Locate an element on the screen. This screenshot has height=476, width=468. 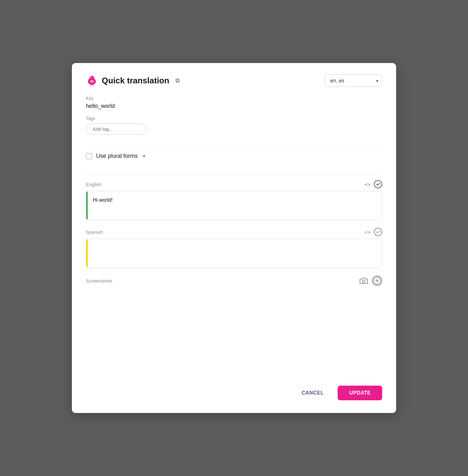
english-check-circle is located at coordinates (378, 184).